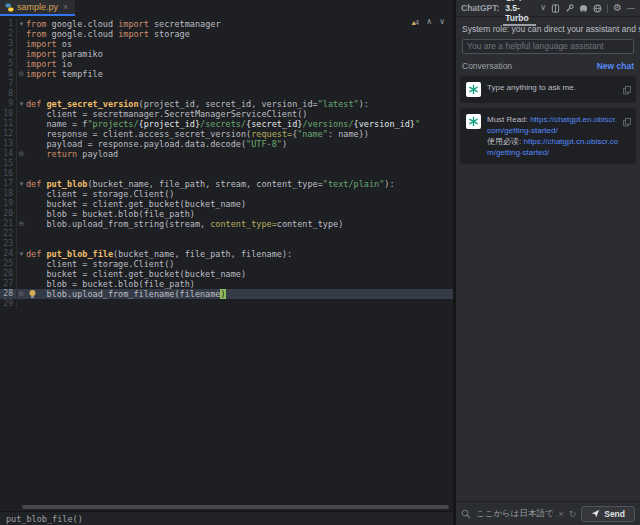  I want to click on code-line: 25 client = storage.Client(), so click(226, 264).